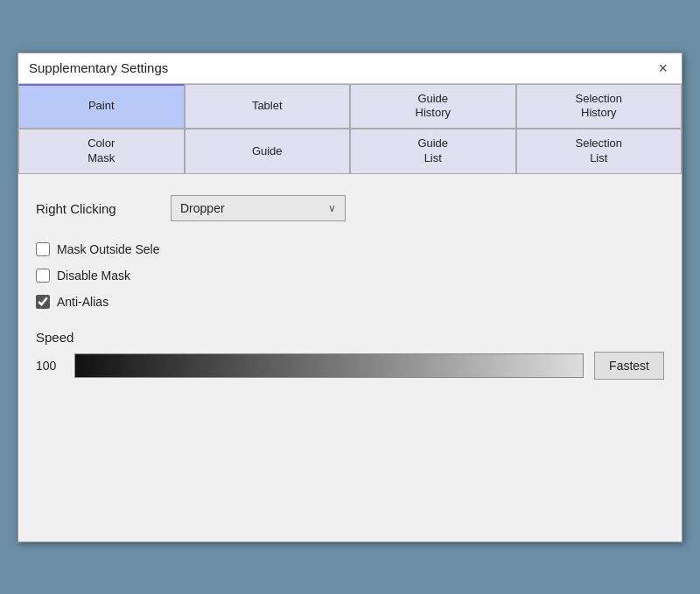  What do you see at coordinates (433, 150) in the screenshot?
I see `tab-guide-list: GuideList` at bounding box center [433, 150].